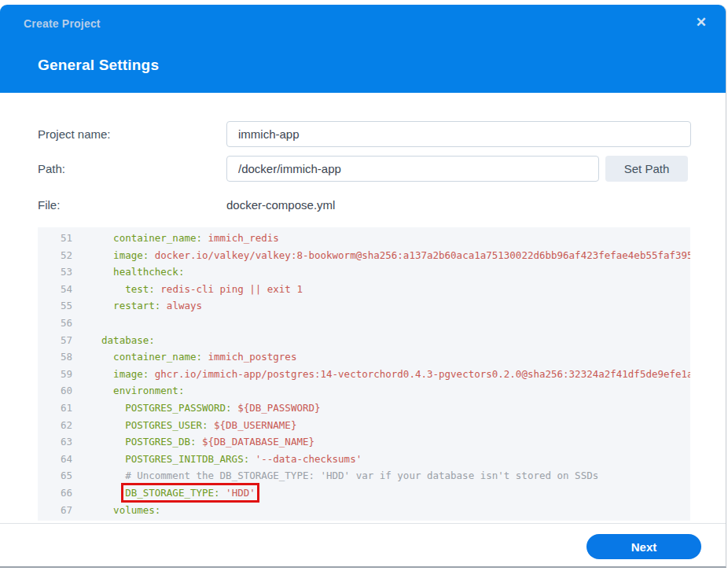  I want to click on project-name-label: Project name:, so click(74, 134).